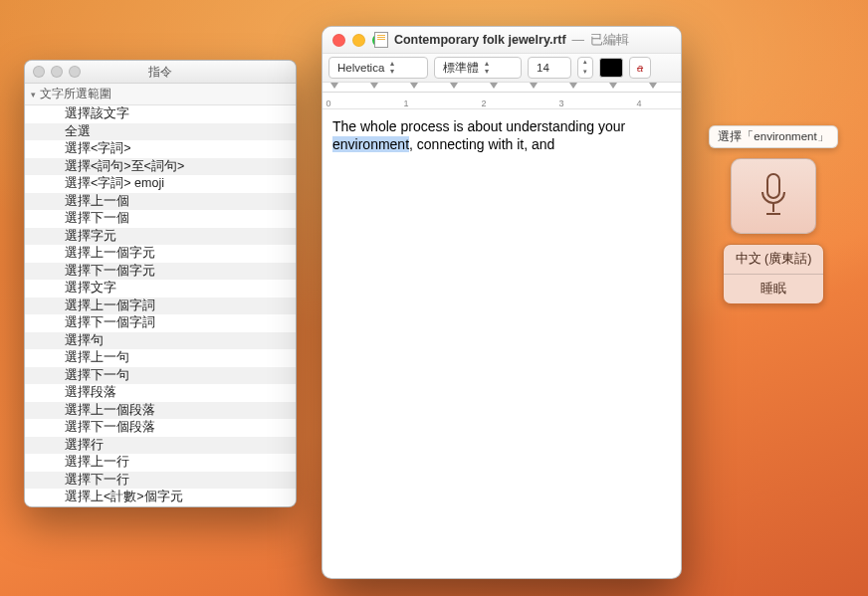 The width and height of the screenshot is (868, 596). What do you see at coordinates (370, 144) in the screenshot?
I see `selected-text: environment` at bounding box center [370, 144].